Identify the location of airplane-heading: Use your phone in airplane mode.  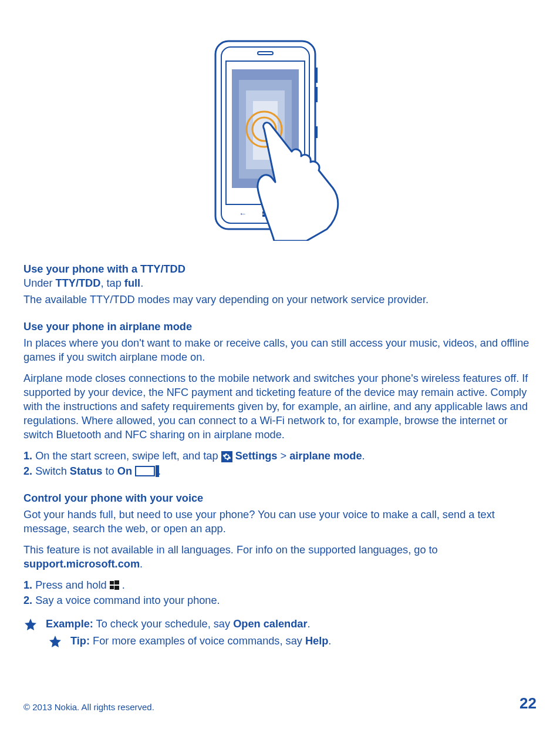
(108, 327).